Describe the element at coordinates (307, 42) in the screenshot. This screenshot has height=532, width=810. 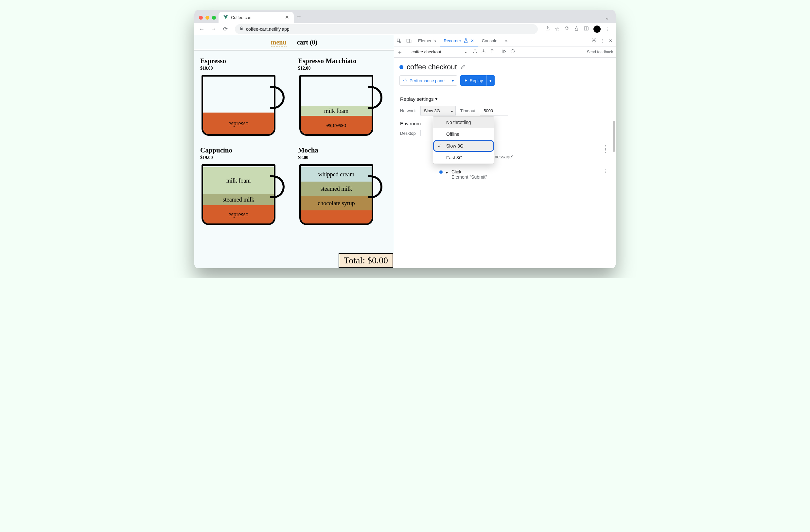
I see `nav-cart: cart (0)` at that location.